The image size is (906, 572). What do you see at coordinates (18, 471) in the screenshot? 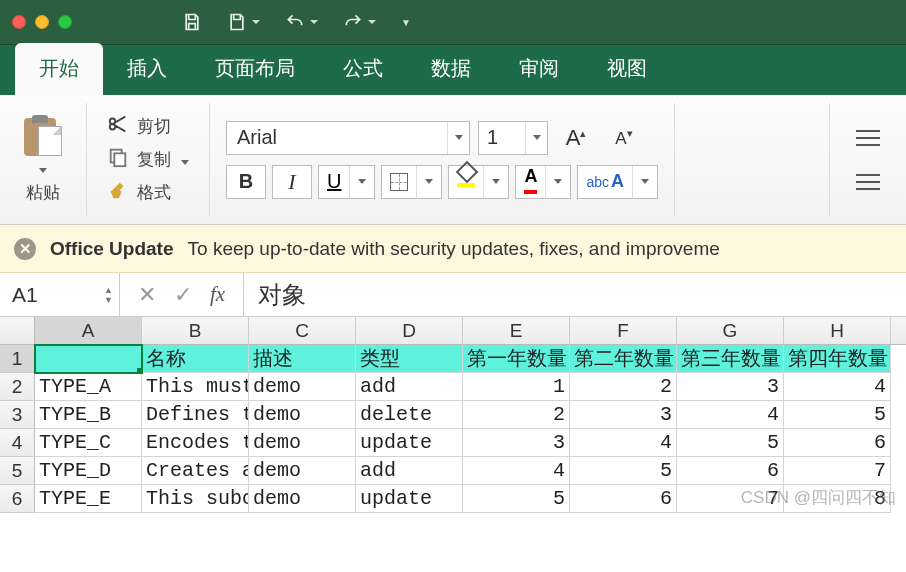
I see `row-header: 5` at bounding box center [18, 471].